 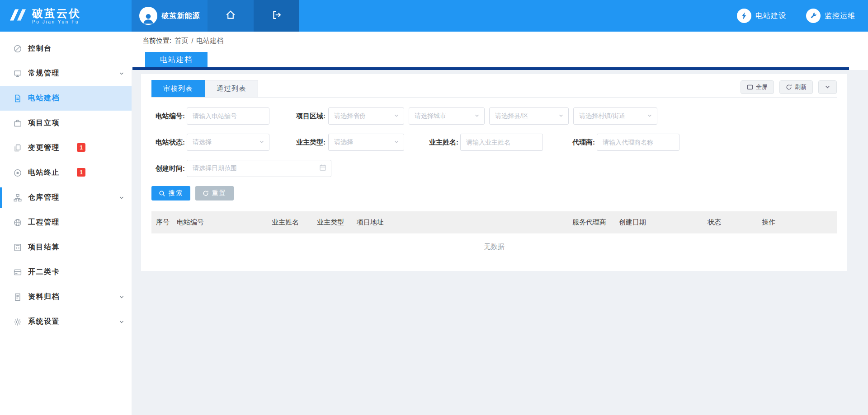 I want to click on sidebar-item-change-mgmt: 变更管理 1, so click(x=66, y=148).